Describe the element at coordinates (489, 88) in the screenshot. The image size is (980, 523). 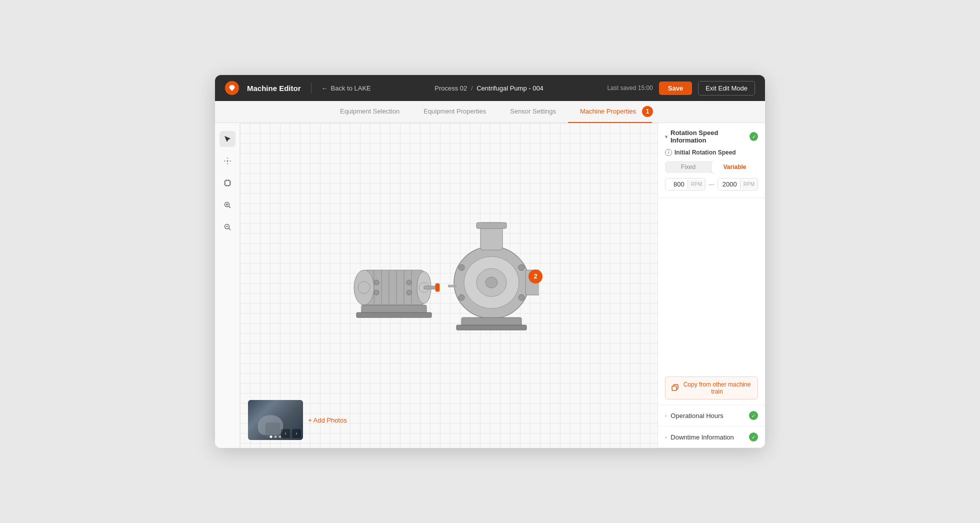
I see `breadcrumb: Process 02 / Centrifugal Pump - 004` at that location.